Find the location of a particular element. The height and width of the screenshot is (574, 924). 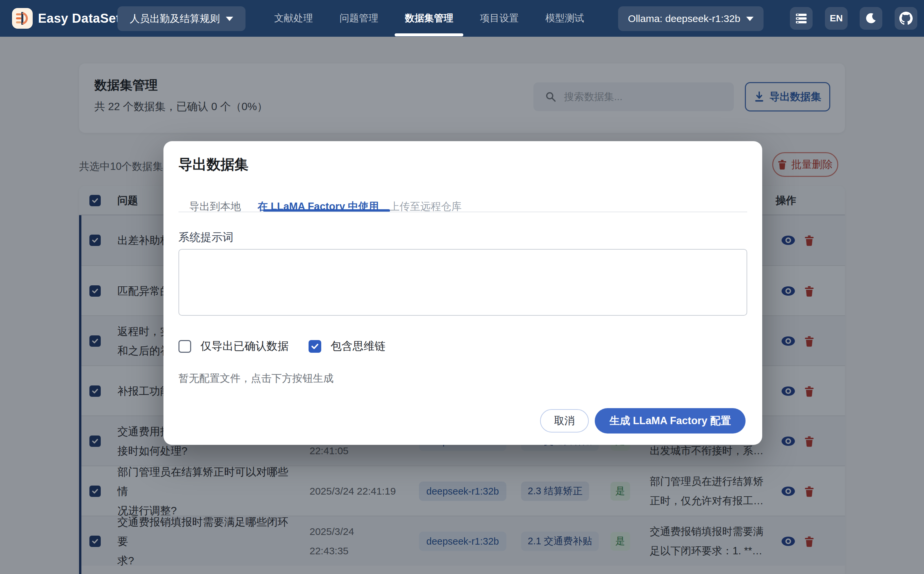

dark-mode-button is located at coordinates (871, 18).